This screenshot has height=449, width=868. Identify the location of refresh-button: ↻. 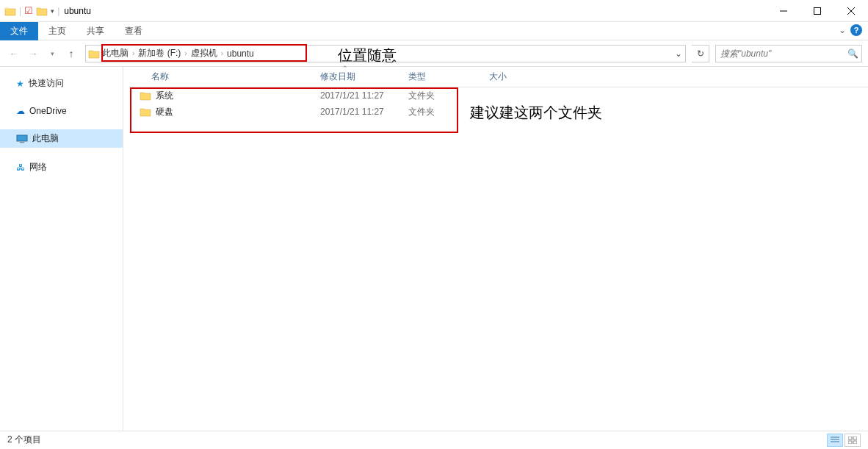
(701, 54).